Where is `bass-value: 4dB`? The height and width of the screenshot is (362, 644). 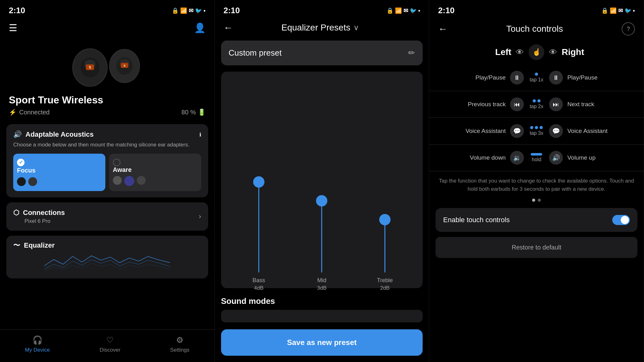
bass-value: 4dB is located at coordinates (259, 288).